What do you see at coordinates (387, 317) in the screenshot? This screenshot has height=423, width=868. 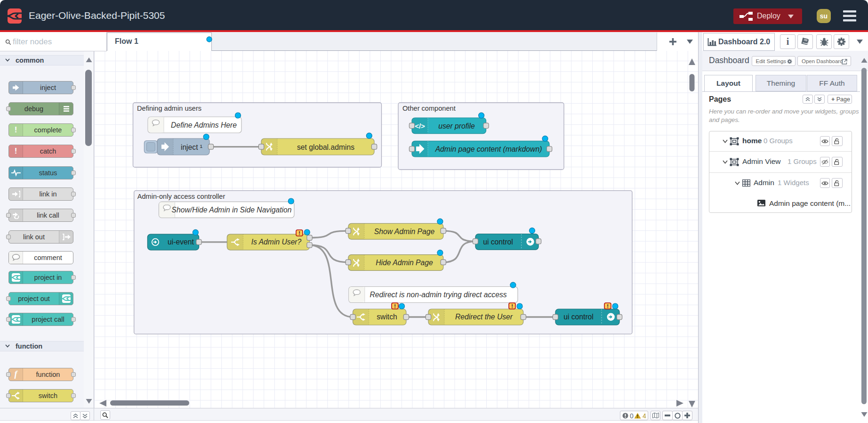 I see `svg-text: switch` at bounding box center [387, 317].